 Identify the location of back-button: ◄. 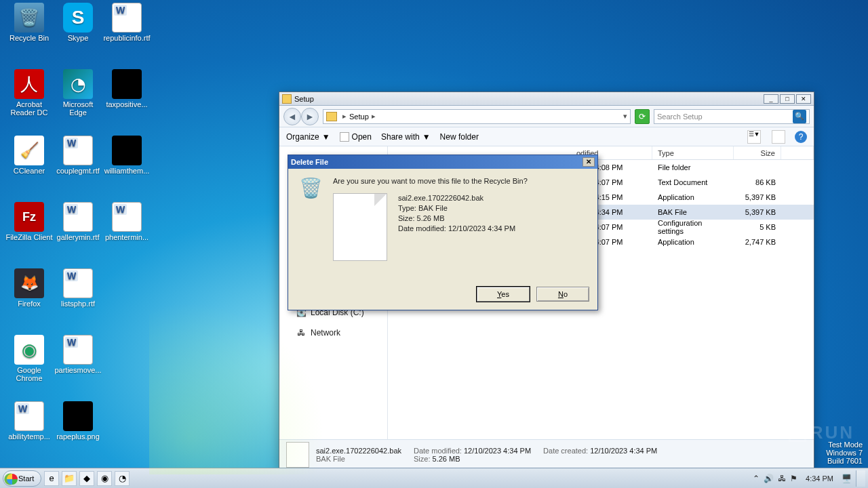
(292, 117).